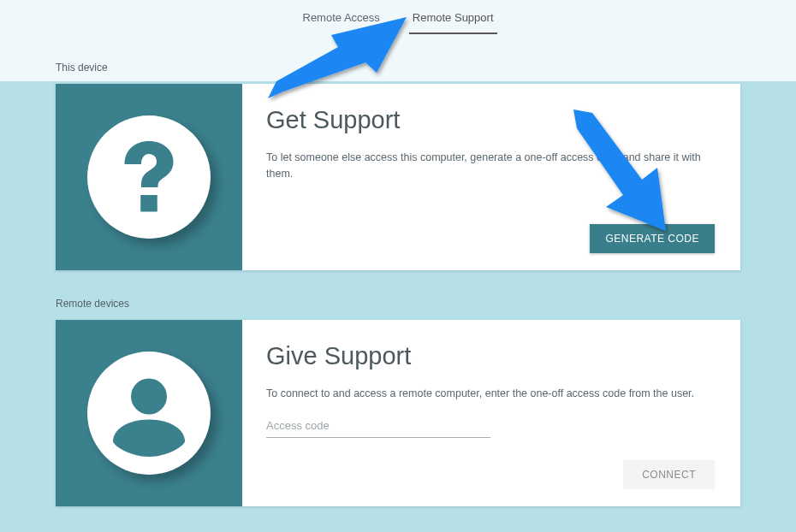 The width and height of the screenshot is (796, 532). Describe the element at coordinates (490, 120) in the screenshot. I see `get-support-title: Get Support` at that location.